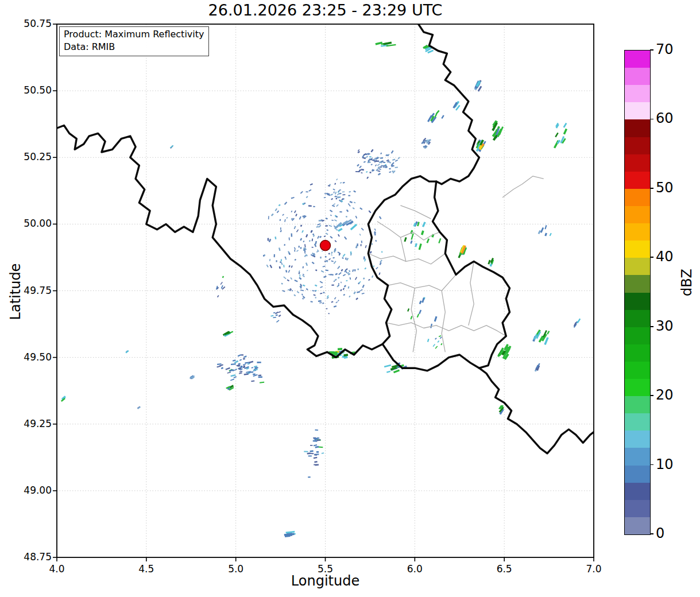  I want to click on district-border, so click(407, 259).